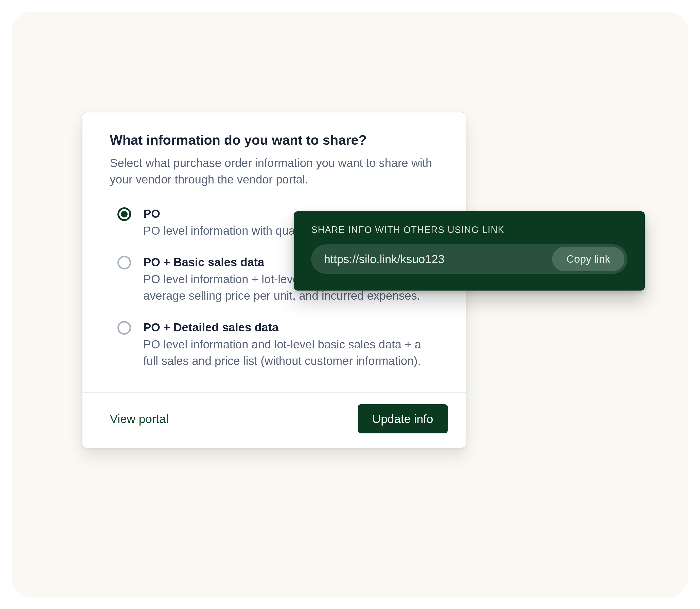 This screenshot has width=700, height=609. I want to click on share-link-row: https://silo.link/ksuo123 Copy link, so click(469, 259).